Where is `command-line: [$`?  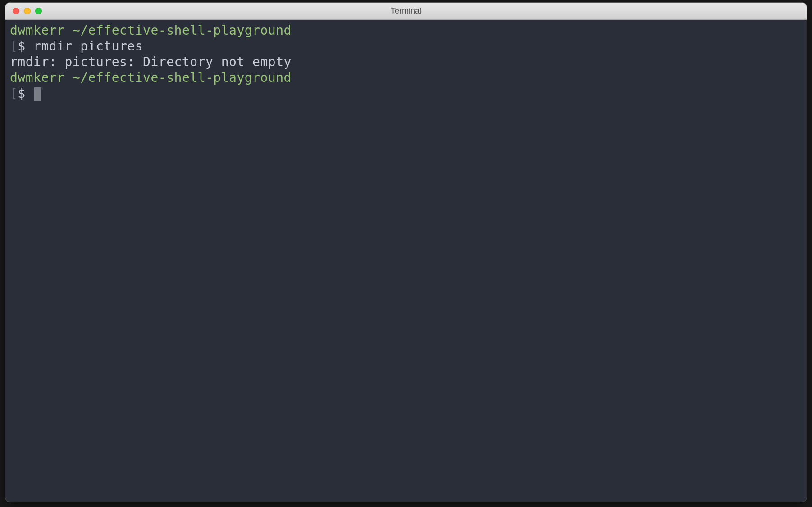
command-line: [$ is located at coordinates (406, 94).